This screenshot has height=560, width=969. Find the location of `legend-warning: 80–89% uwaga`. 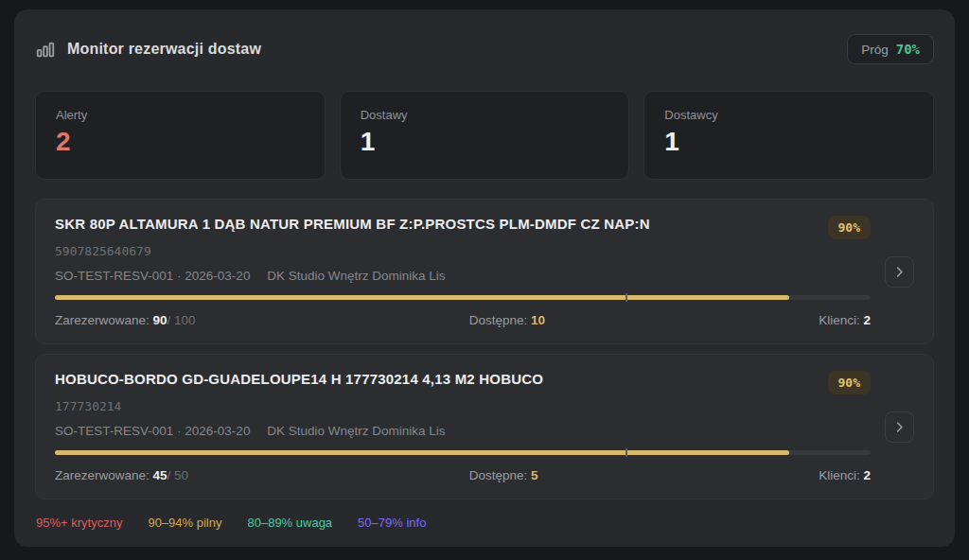

legend-warning: 80–89% uwaga is located at coordinates (290, 522).